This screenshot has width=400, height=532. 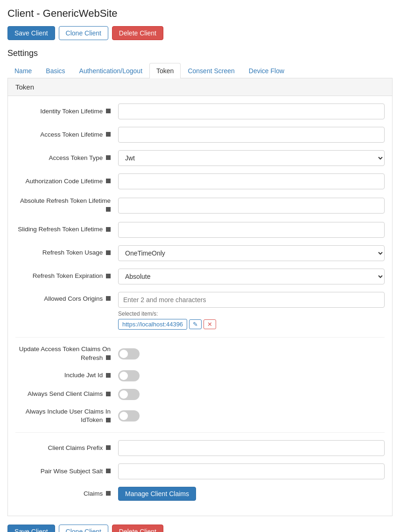 I want to click on allowed-cors-origins-row: Allowed Cors Origins Selected item/s: ht…, so click(x=200, y=311).